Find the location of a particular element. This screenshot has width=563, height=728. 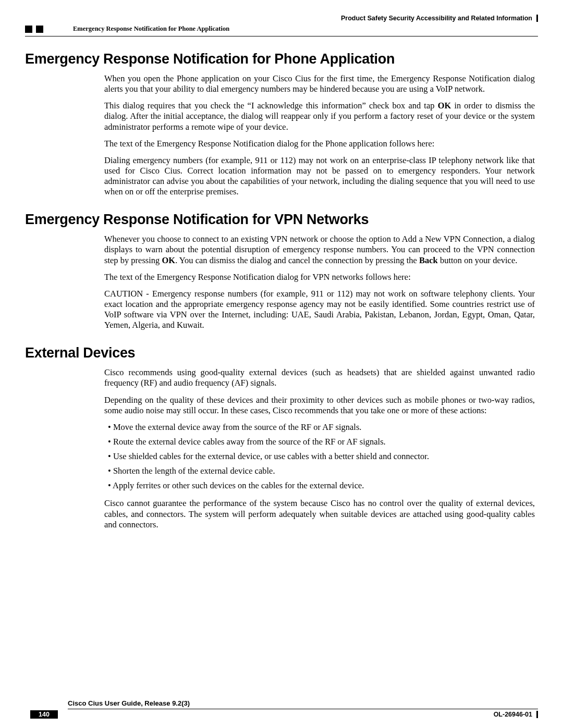

header-section-title: Emergency Response Notification for Phon… is located at coordinates (151, 29).